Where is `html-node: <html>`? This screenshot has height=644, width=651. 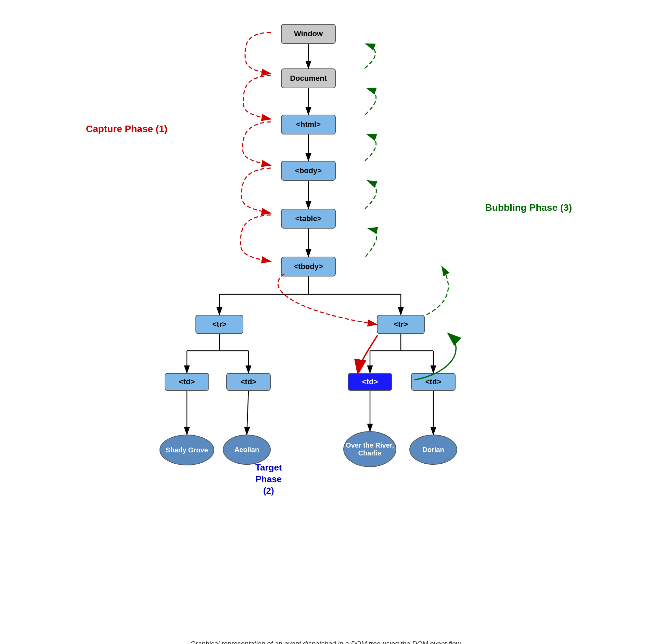
html-node: <html> is located at coordinates (308, 125).